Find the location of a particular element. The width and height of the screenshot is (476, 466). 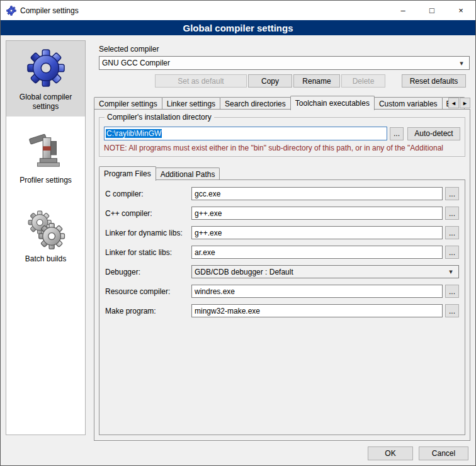

tab-scroll-right-icon: ► is located at coordinates (465, 103).